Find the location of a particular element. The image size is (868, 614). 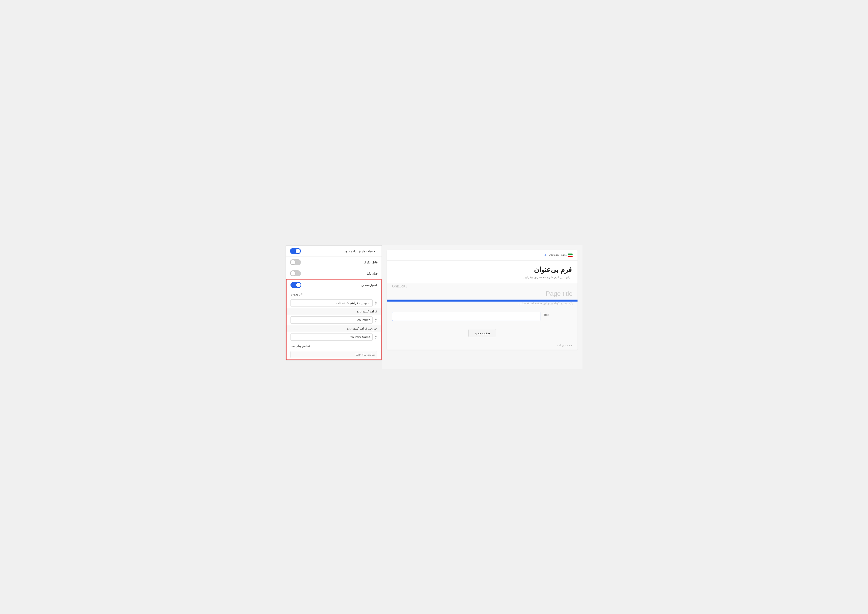

unique-field-row: فیلد یکتا is located at coordinates (334, 274).